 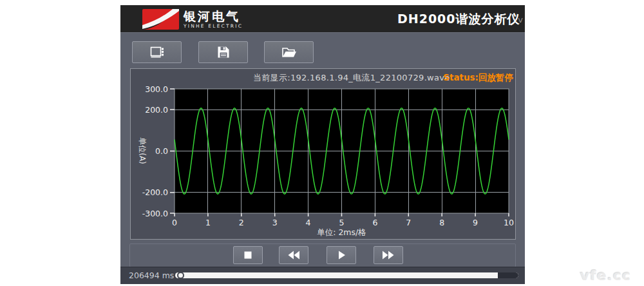 What do you see at coordinates (248, 255) in the screenshot?
I see `stop-icon` at bounding box center [248, 255].